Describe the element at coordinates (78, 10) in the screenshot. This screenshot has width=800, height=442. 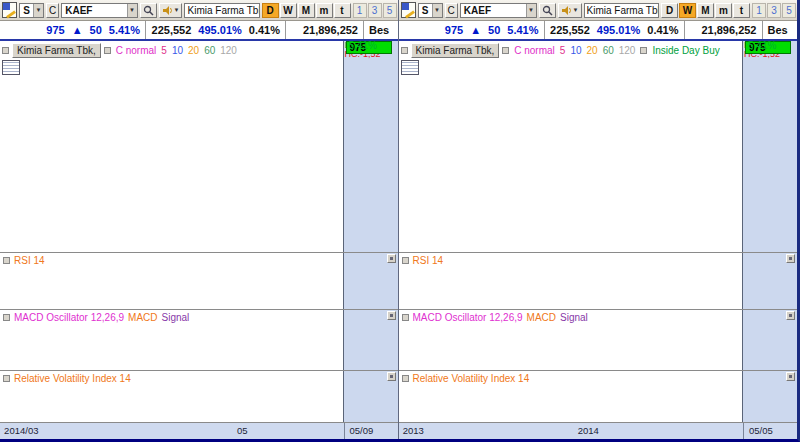
I see `symbol-value: KAEF` at that location.